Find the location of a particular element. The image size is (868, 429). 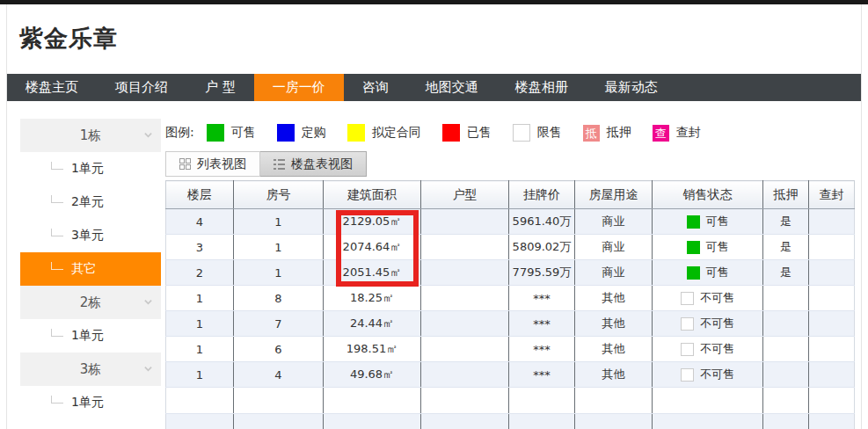

legend-item-mortgage: 抵 抵押 is located at coordinates (607, 134).